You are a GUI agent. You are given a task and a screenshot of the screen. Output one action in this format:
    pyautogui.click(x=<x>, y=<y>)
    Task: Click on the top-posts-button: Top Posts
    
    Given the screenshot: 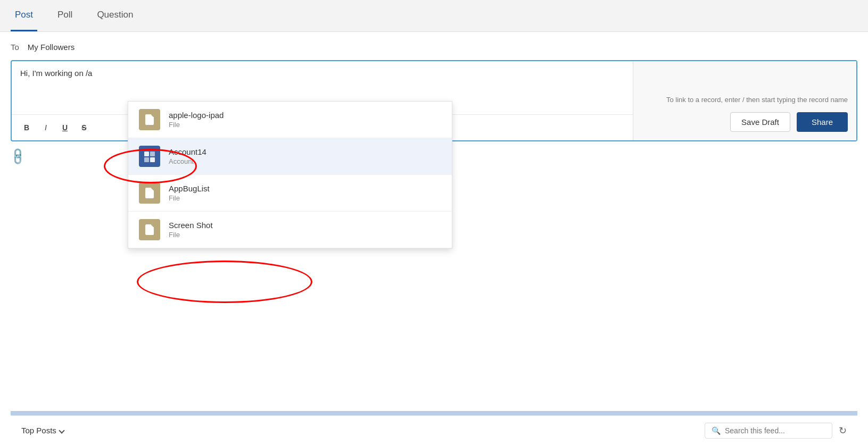 What is the action you would take?
    pyautogui.click(x=43, y=431)
    